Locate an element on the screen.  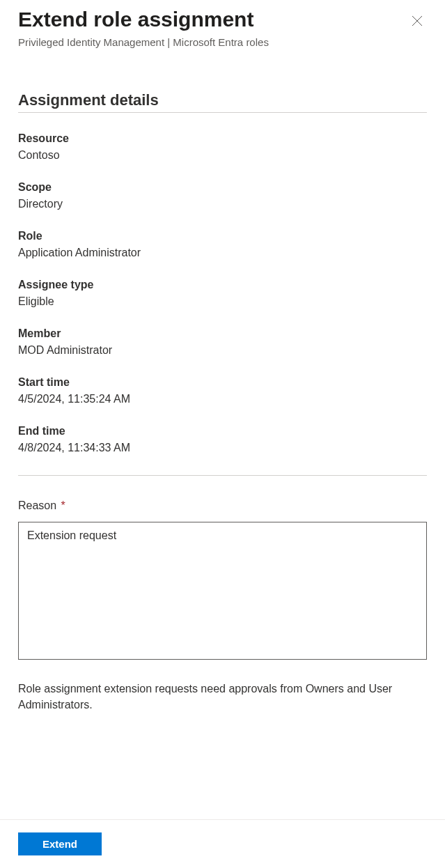
field-label-member: Member is located at coordinates (223, 334).